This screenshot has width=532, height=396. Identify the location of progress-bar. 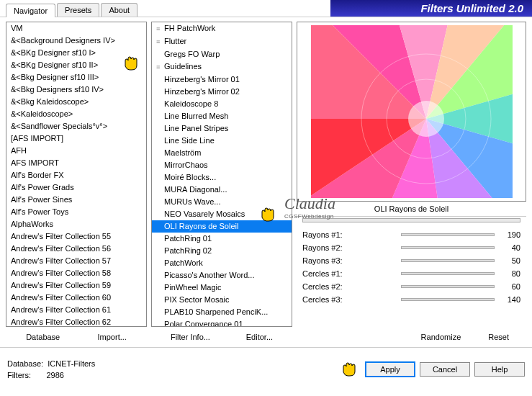
(412, 220).